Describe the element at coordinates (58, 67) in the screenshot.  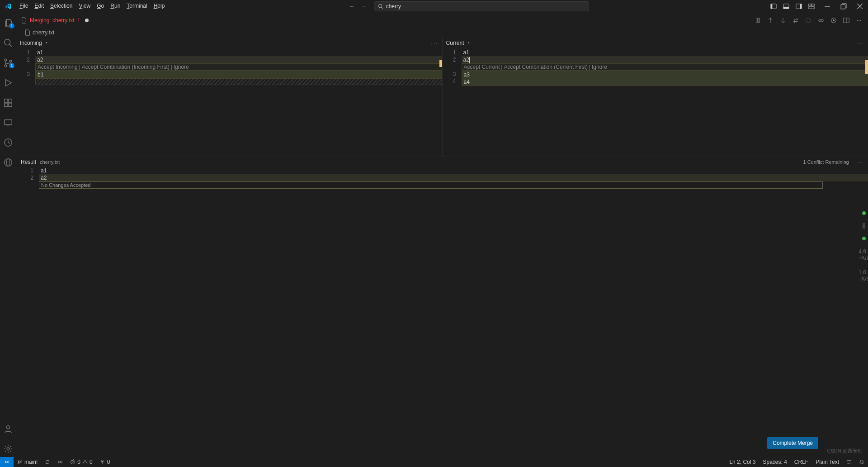
I see `accept-incoming-link: Accept Incoming` at that location.